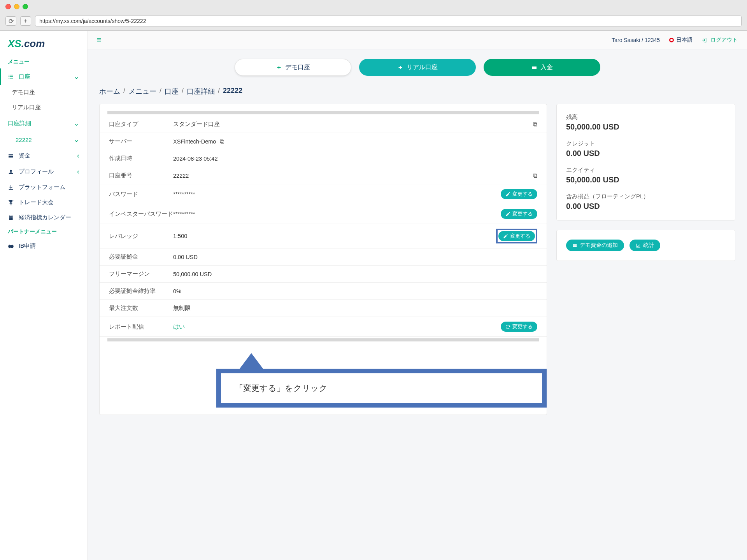 Image resolution: width=747 pixels, height=560 pixels. Describe the element at coordinates (44, 296) in the screenshot. I see `sidebar: XS.com メニュー 口座 ⌄ デモ口座 リアル口座 口座詳細 ⌄ 22222…` at that location.